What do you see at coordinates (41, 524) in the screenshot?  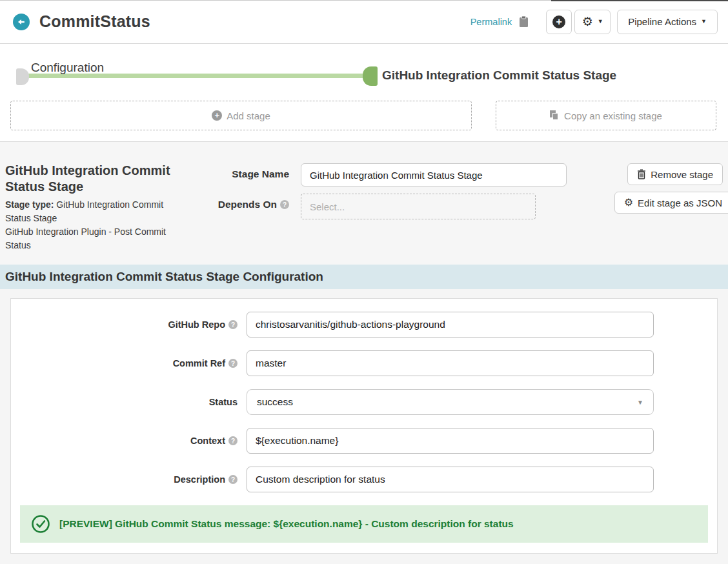 I see `check-circle-icon` at bounding box center [41, 524].